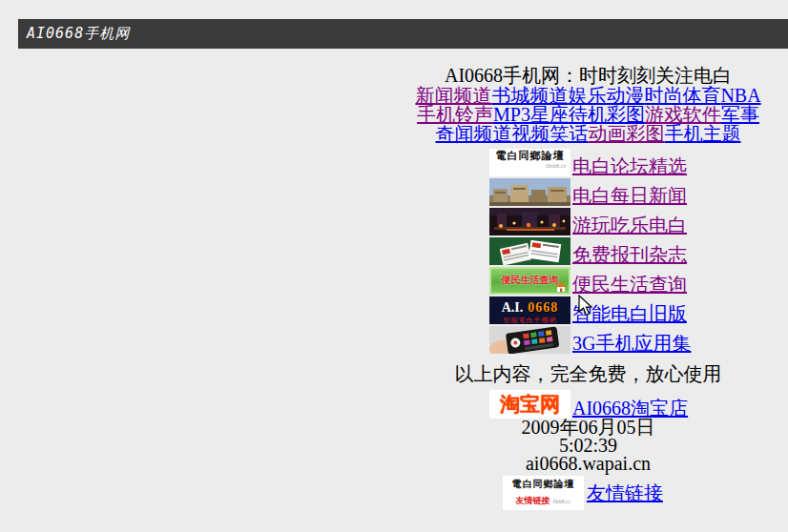  I want to click on life-services-banner-image: 便民生活查询, so click(530, 280).